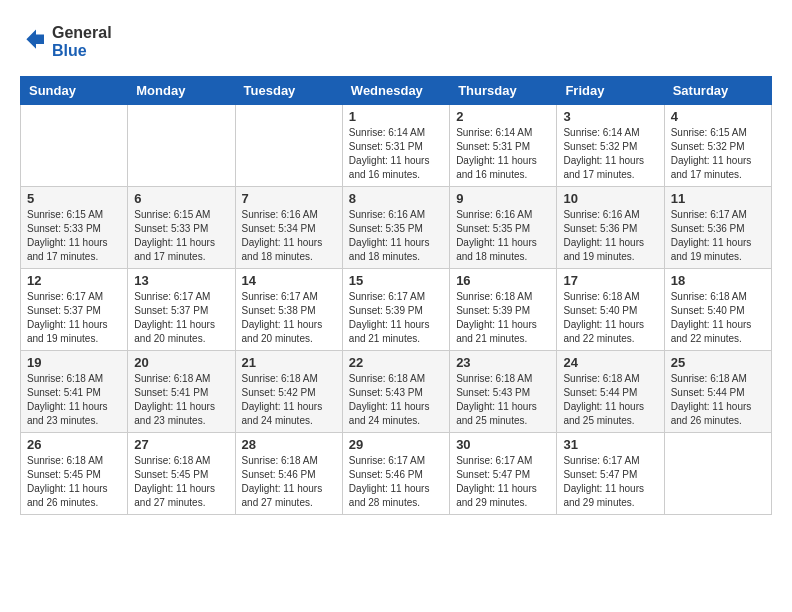  What do you see at coordinates (718, 91) in the screenshot?
I see `column-header-saturday: Saturday` at bounding box center [718, 91].